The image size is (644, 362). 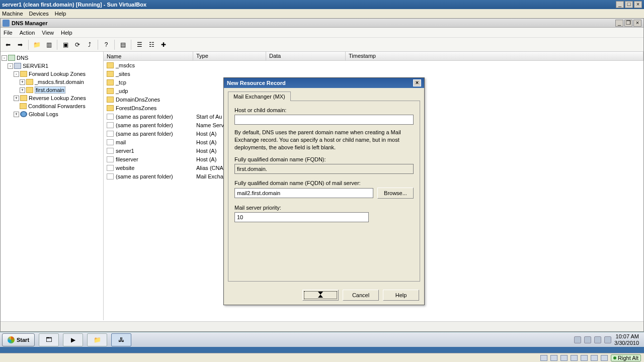 I want to click on tray-clock: 10:07 AM 3/30/2010, so click(x=627, y=339).